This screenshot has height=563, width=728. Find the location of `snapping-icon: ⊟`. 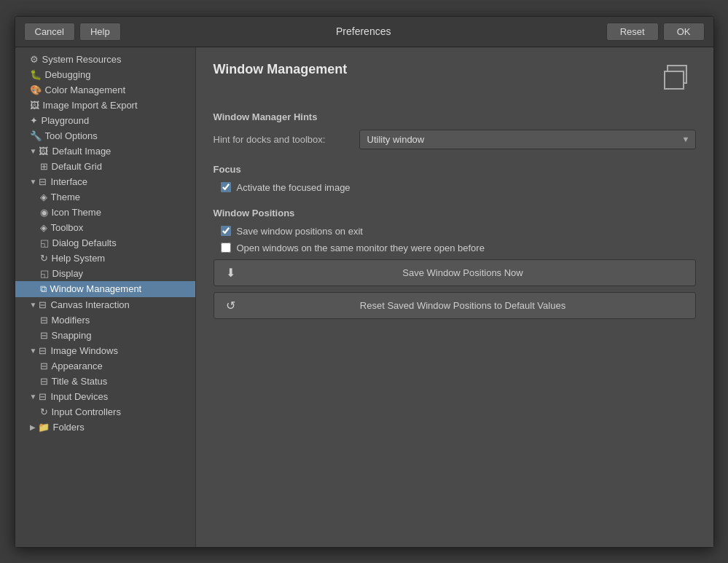

snapping-icon: ⊟ is located at coordinates (44, 335).